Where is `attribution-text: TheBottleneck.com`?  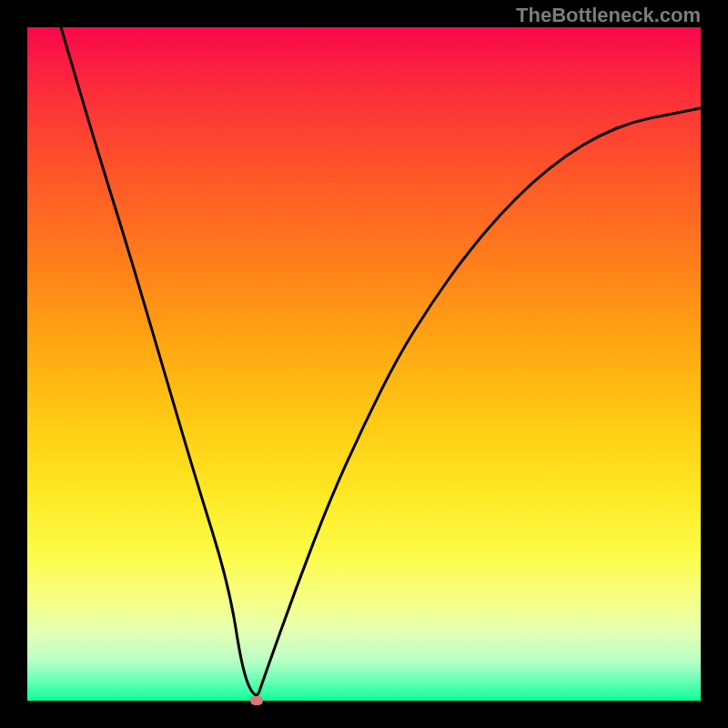
attribution-text: TheBottleneck.com is located at coordinates (608, 15).